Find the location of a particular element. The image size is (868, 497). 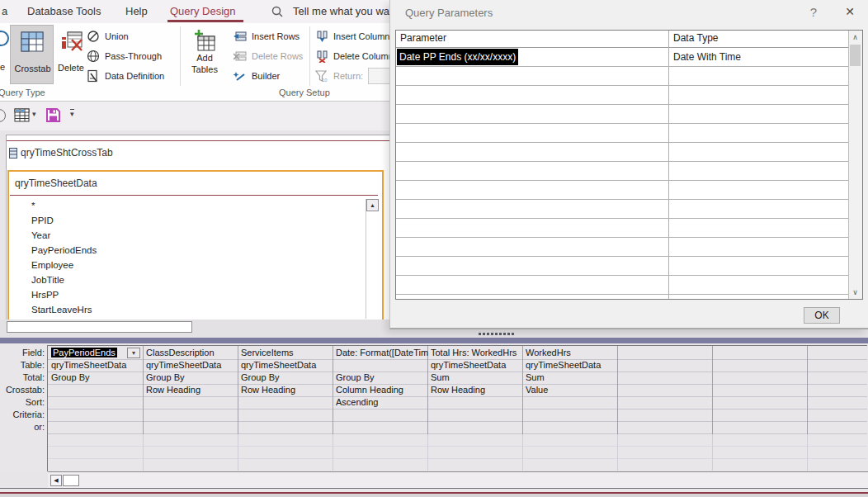

field-list-item: JobTitle is located at coordinates (185, 280).